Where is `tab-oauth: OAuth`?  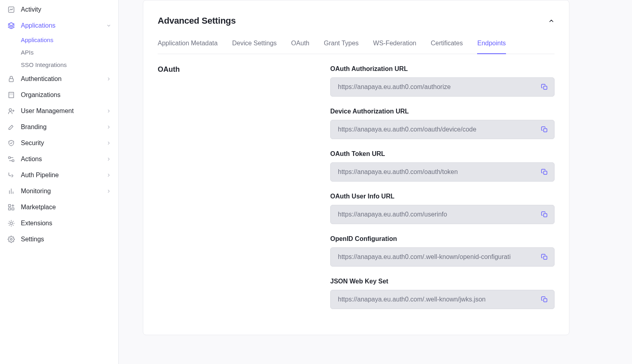
tab-oauth: OAuth is located at coordinates (300, 47).